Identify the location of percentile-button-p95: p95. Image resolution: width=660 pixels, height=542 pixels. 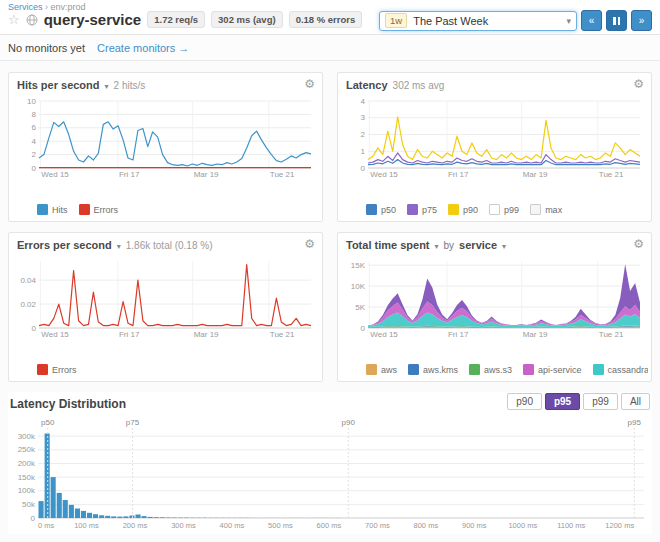
(562, 402).